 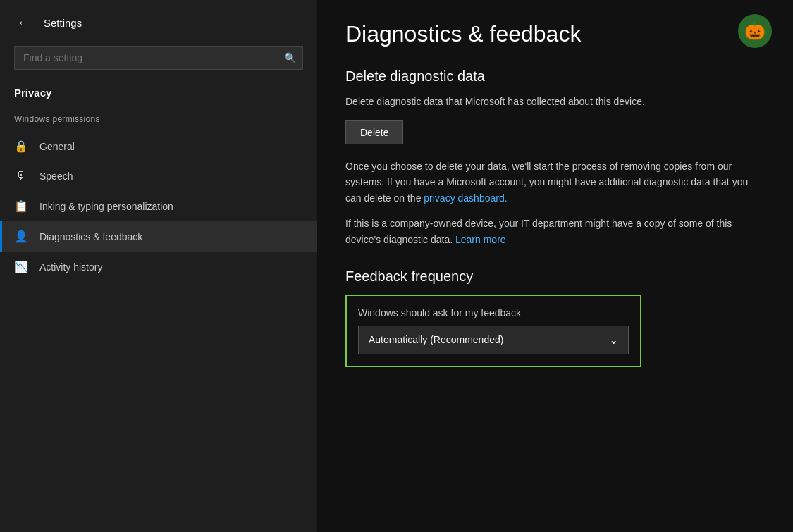 I want to click on delete-section-heading: Delete diagnostic data, so click(x=555, y=76).